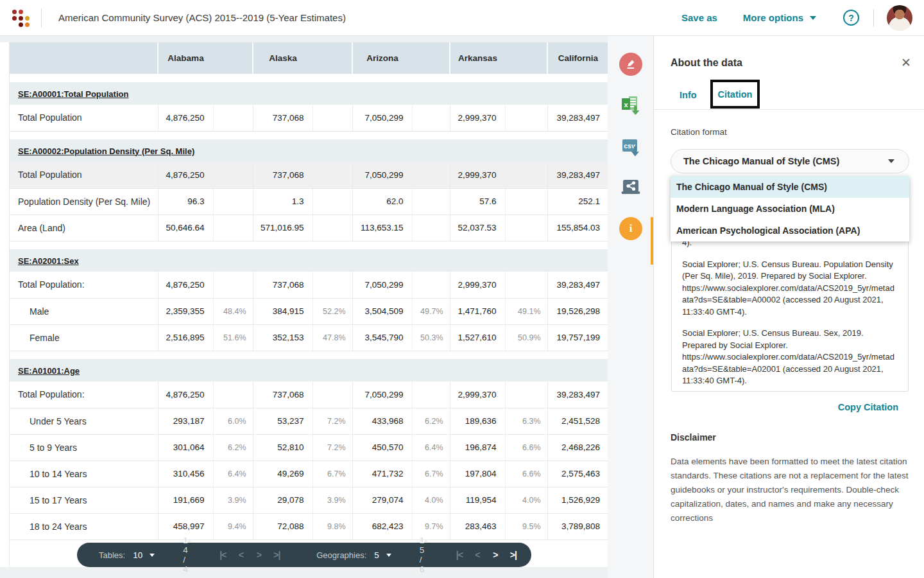  What do you see at coordinates (526, 421) in the screenshot?
I see `cell-percent: 6.3%` at bounding box center [526, 421].